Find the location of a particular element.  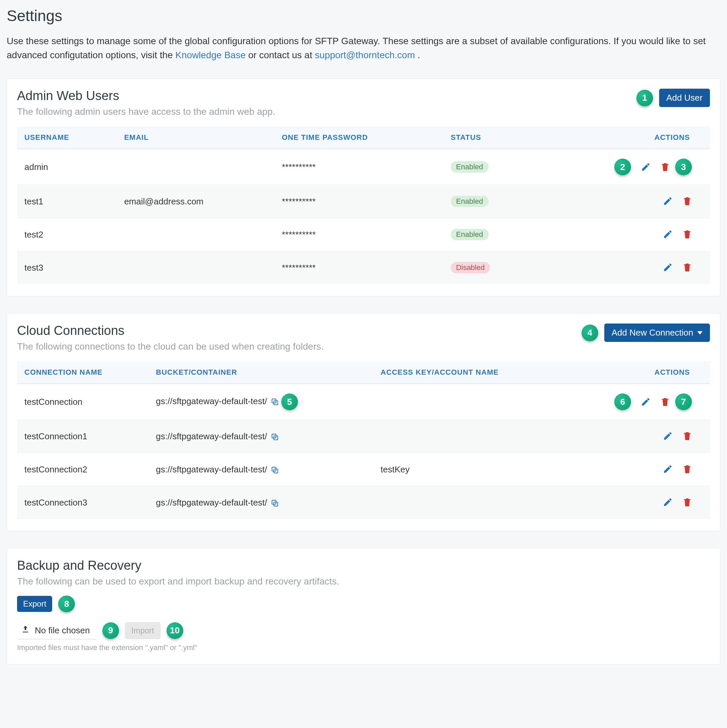

cell-status: Disabled is located at coordinates (489, 268).